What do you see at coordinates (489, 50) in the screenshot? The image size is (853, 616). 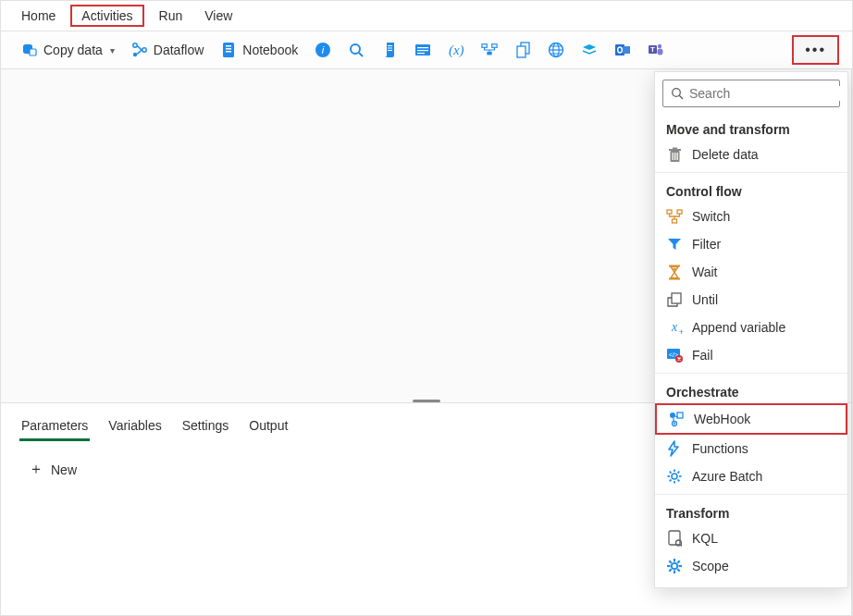 I see `pipeline-button` at bounding box center [489, 50].